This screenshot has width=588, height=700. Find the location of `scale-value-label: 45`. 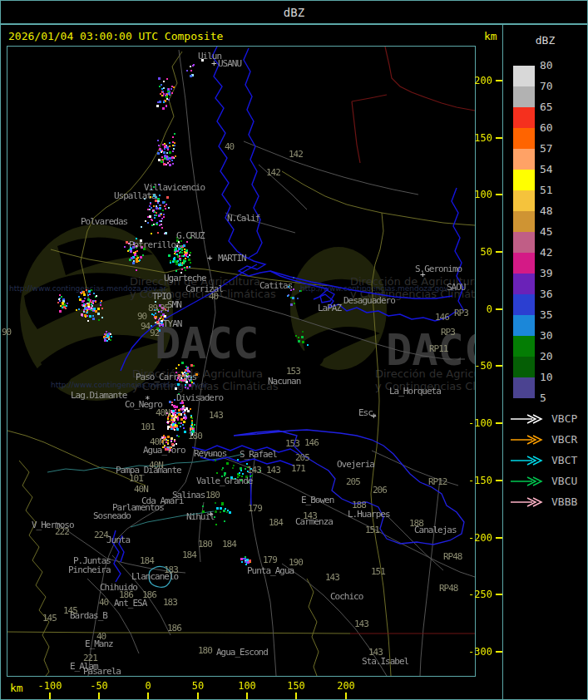

scale-value-label: 45 is located at coordinates (554, 232).